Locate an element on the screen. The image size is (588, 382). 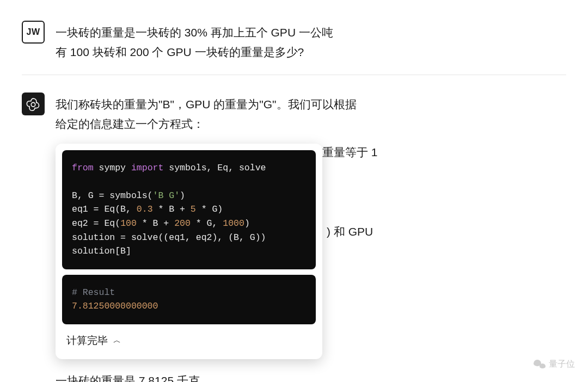
keyword-import: import is located at coordinates (147, 168).